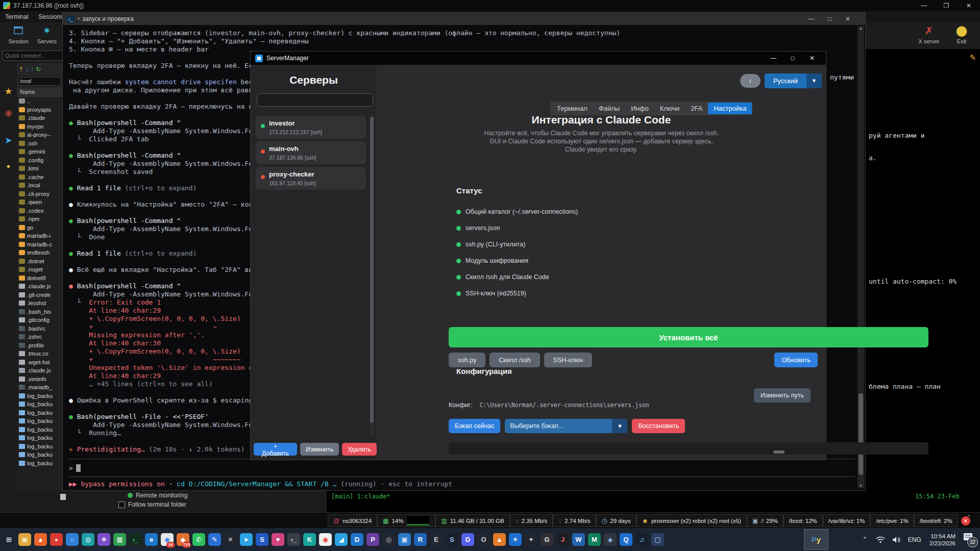 The image size is (980, 551). I want to click on toolbar-session-button: 🗔 Session, so click(18, 34).